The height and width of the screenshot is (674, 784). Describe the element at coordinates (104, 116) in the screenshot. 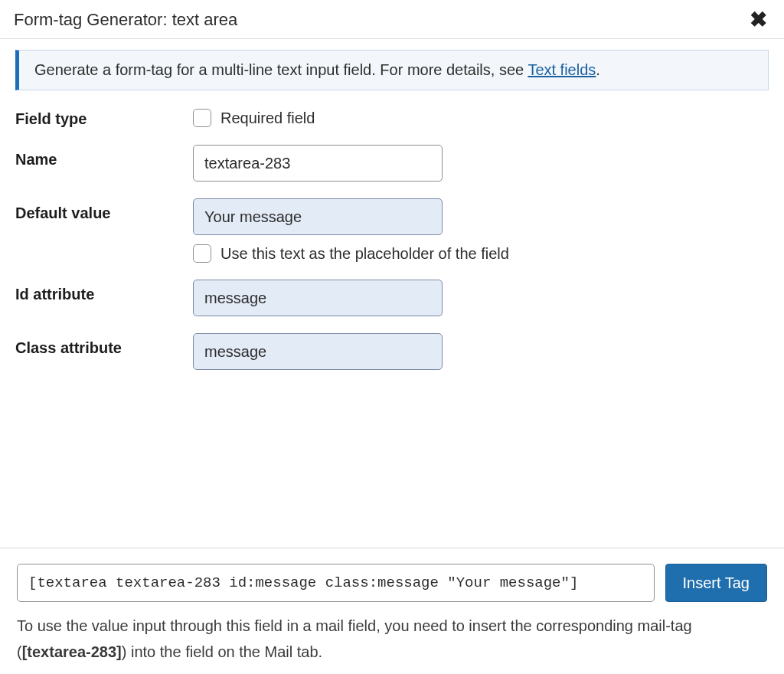

I see `field-type-label: Field type` at that location.